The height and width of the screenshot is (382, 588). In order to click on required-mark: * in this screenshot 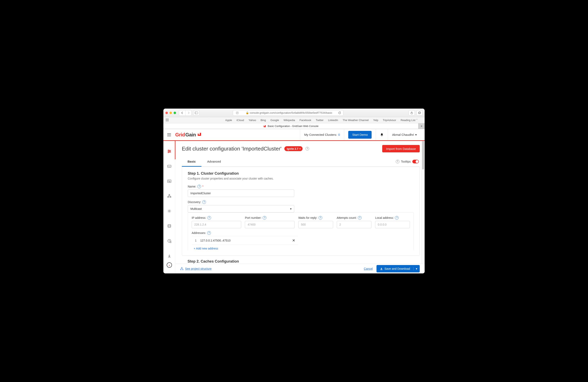, I will do `click(203, 187)`.